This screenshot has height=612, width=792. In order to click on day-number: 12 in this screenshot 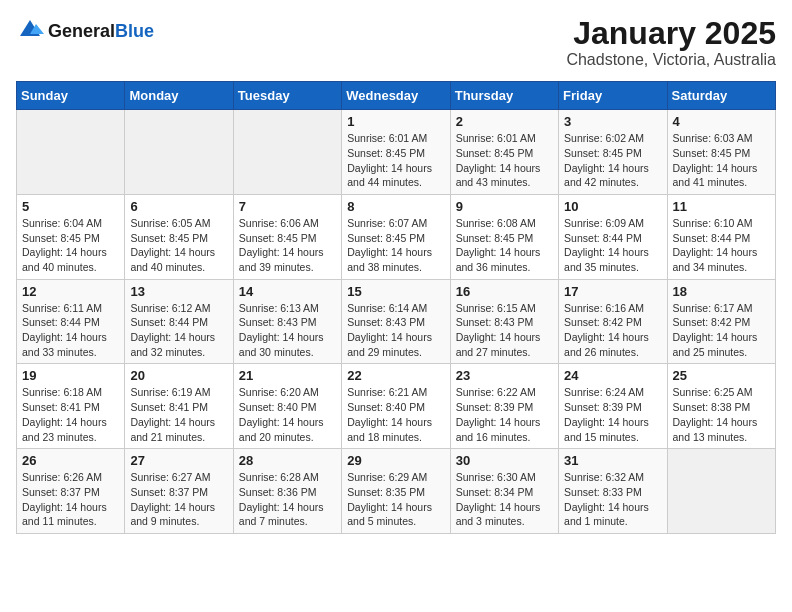, I will do `click(70, 292)`.